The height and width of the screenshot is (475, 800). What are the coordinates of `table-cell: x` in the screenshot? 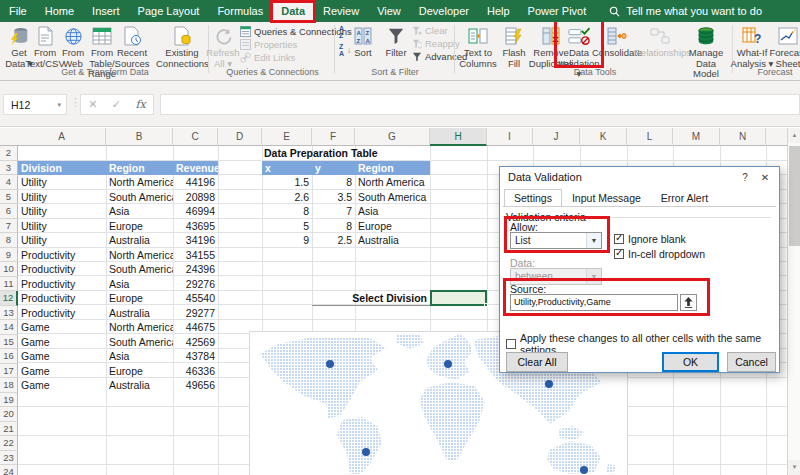 It's located at (287, 168).